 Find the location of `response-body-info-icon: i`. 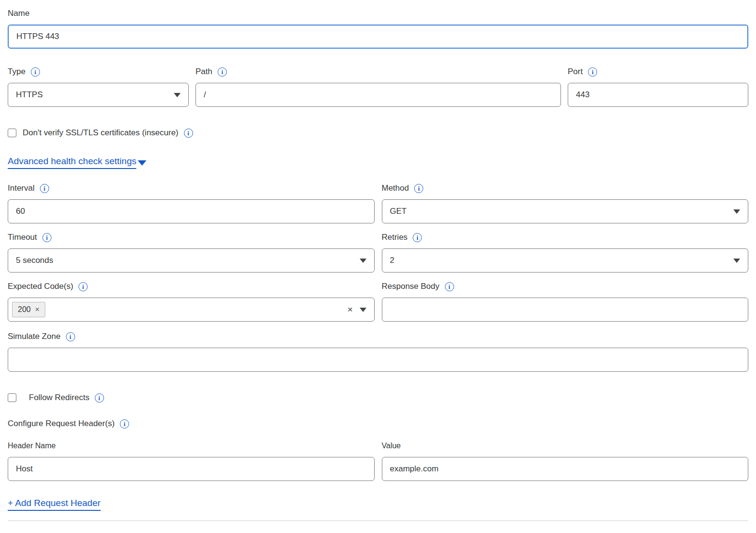

response-body-info-icon: i is located at coordinates (450, 287).